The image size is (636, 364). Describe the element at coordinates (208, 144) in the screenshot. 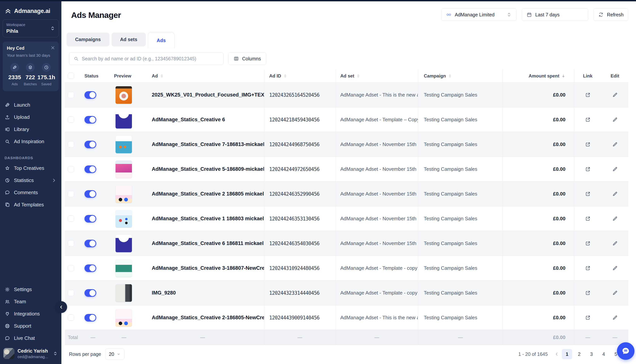

I see `ad-name: AdManage_Statics_Creative 7-186813-micka…` at that location.